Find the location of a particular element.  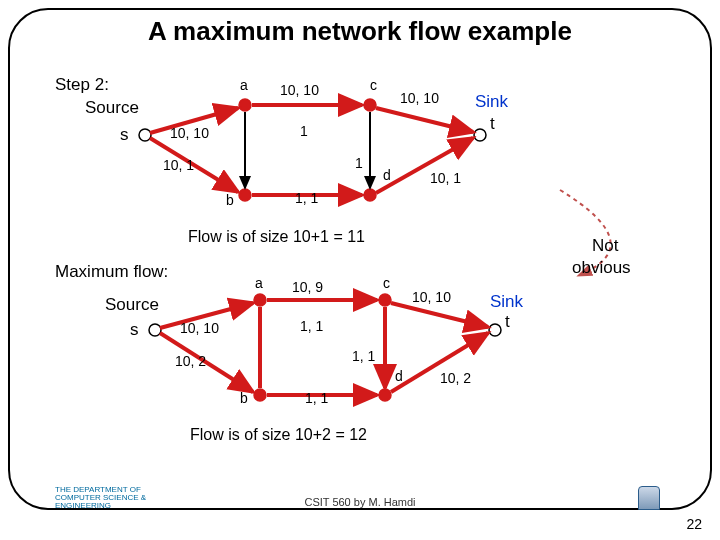

node-a-1: a is located at coordinates (244, 85).